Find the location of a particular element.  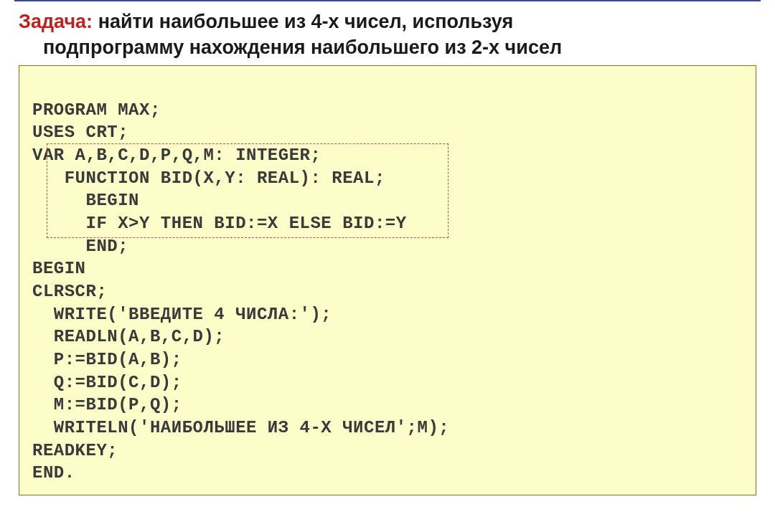

code-line: READLN(A,B,C,D); is located at coordinates (128, 337).